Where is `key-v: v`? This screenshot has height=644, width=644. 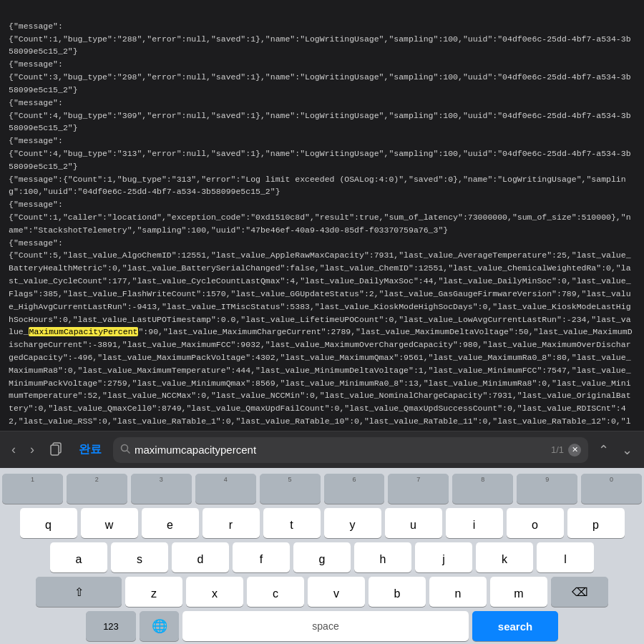 key-v: v is located at coordinates (336, 592).